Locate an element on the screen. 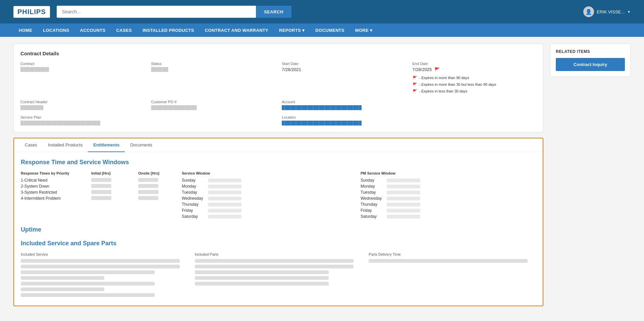 The width and height of the screenshot is (644, 321). user-section: 👤 ERIK VISSE... ▼ is located at coordinates (607, 12).